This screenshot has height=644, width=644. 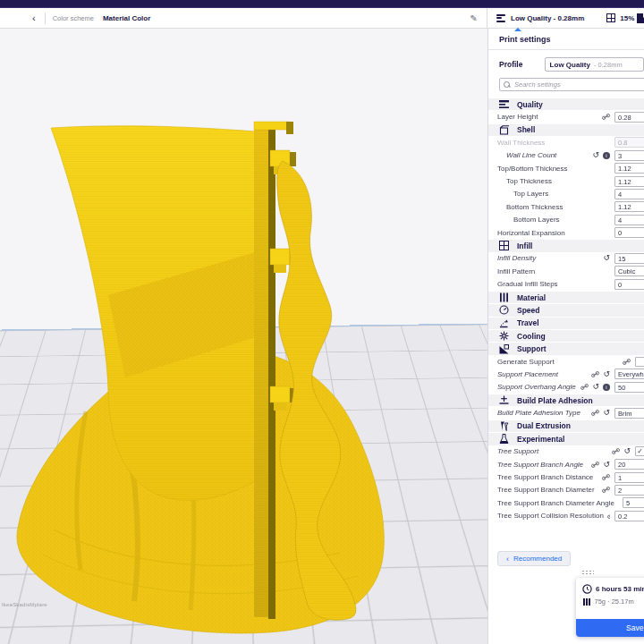 What do you see at coordinates (566, 348) in the screenshot?
I see `section-support: Support` at bounding box center [566, 348].